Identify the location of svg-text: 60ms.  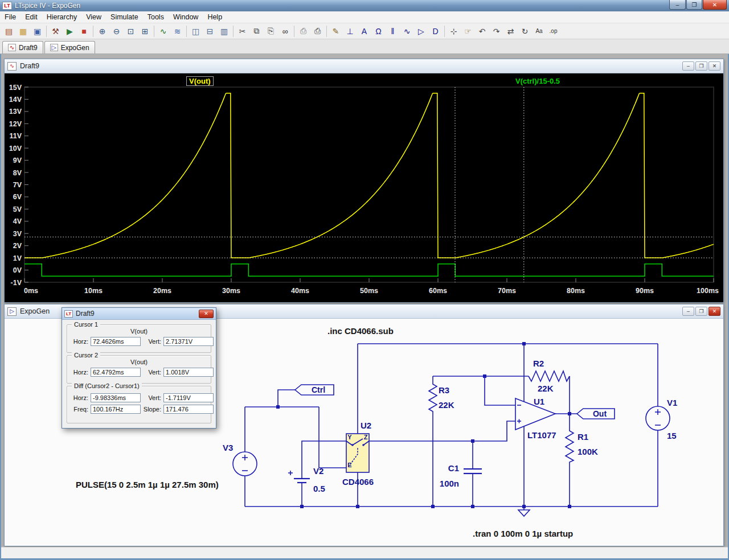
(438, 291).